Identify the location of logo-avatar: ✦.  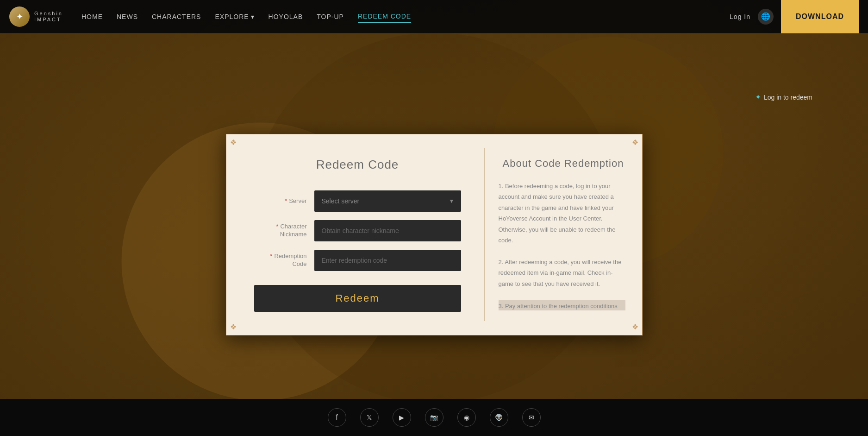
(19, 17).